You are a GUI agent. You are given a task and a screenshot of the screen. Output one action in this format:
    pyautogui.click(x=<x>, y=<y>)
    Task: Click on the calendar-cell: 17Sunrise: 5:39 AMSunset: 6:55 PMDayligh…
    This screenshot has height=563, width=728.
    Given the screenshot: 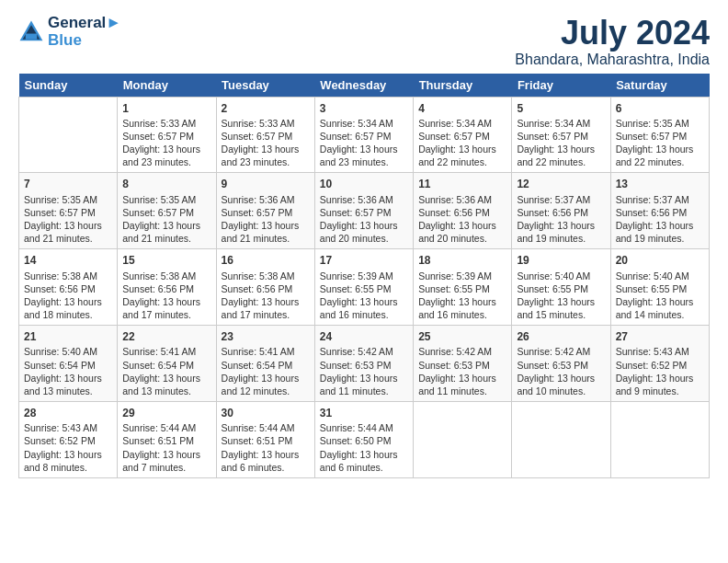 What is the action you would take?
    pyautogui.click(x=364, y=287)
    